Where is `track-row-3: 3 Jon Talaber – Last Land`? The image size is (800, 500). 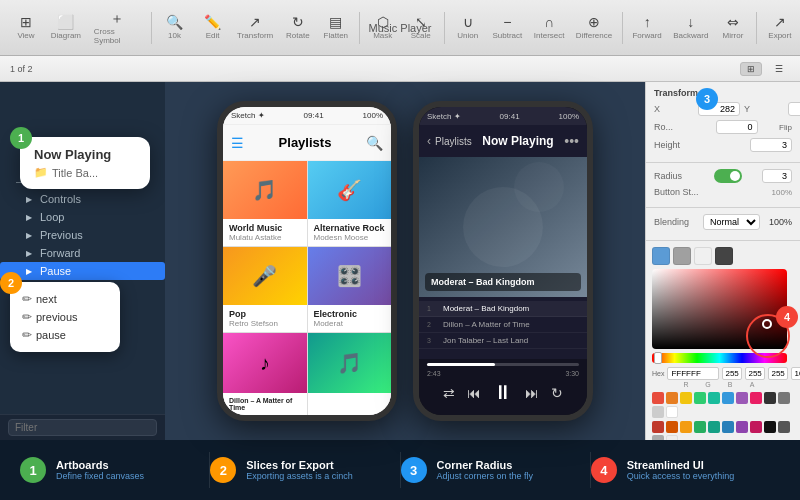 track-row-3: 3 Jon Talaber – Last Land is located at coordinates (503, 341).